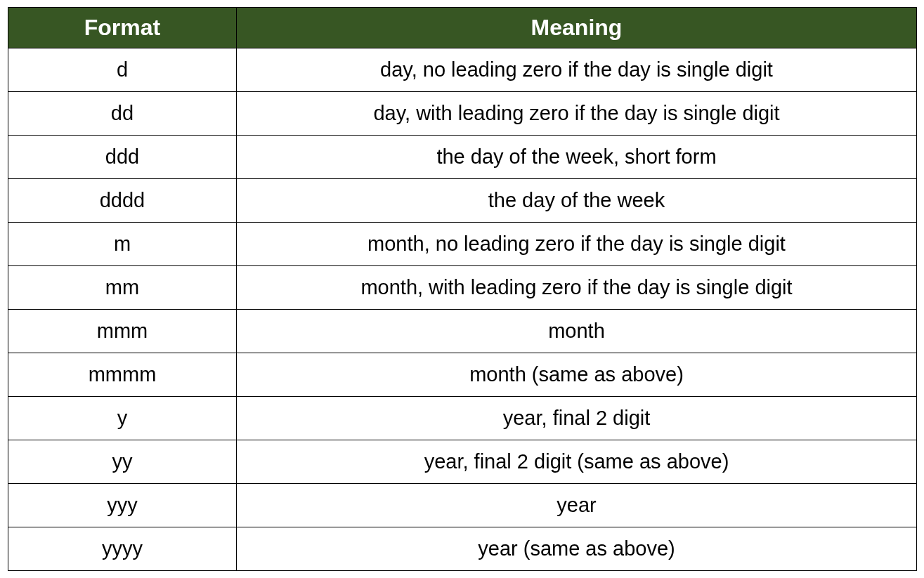  I want to click on cell-format: yyy, so click(122, 506).